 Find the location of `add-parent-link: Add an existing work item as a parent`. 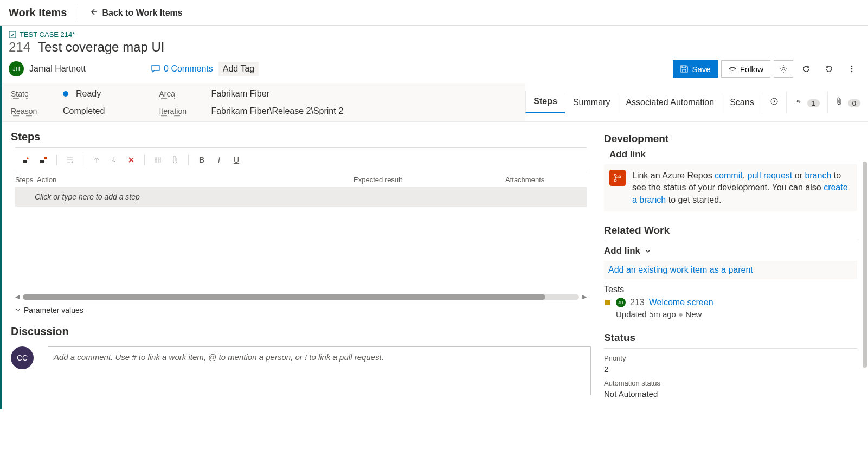

add-parent-link: Add an existing work item as a parent is located at coordinates (731, 270).